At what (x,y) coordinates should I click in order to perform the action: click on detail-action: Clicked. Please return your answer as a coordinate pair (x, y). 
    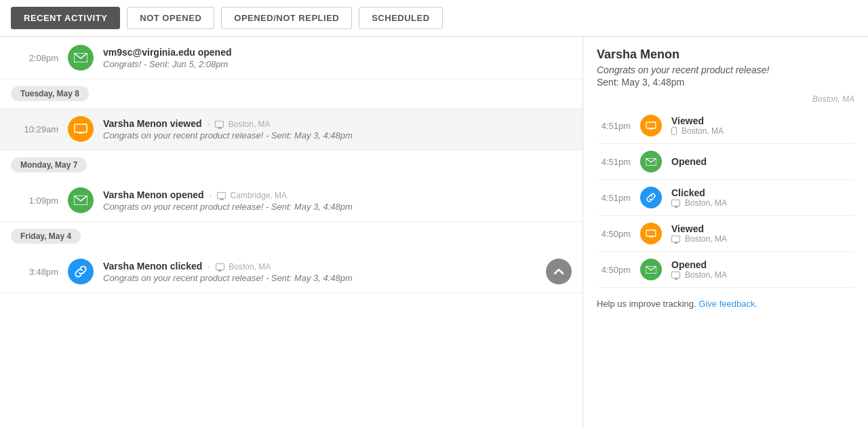
    Looking at the image, I should click on (763, 193).